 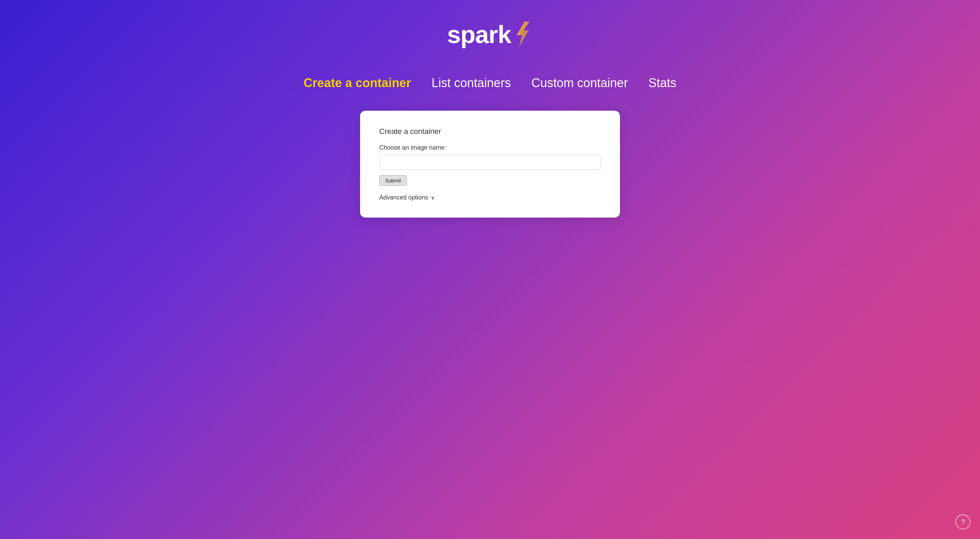 What do you see at coordinates (393, 181) in the screenshot?
I see `submit-button: Submit` at bounding box center [393, 181].